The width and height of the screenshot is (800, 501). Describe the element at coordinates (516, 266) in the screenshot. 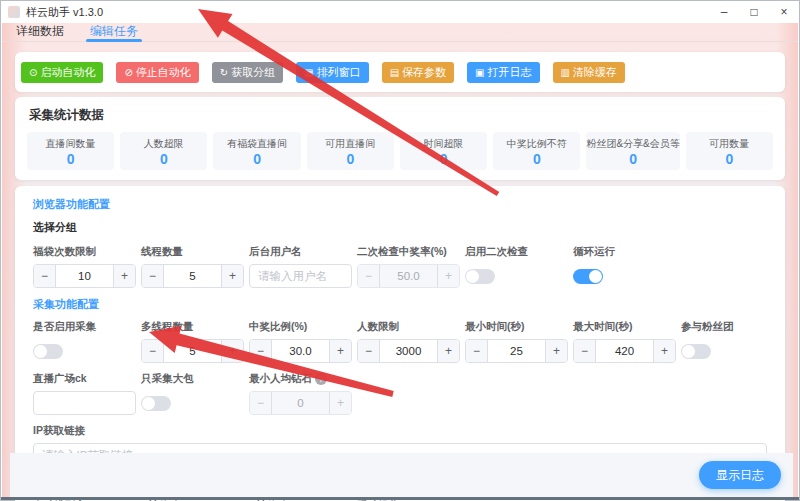

I see `field-enable-recheck: 启用二次检查` at that location.